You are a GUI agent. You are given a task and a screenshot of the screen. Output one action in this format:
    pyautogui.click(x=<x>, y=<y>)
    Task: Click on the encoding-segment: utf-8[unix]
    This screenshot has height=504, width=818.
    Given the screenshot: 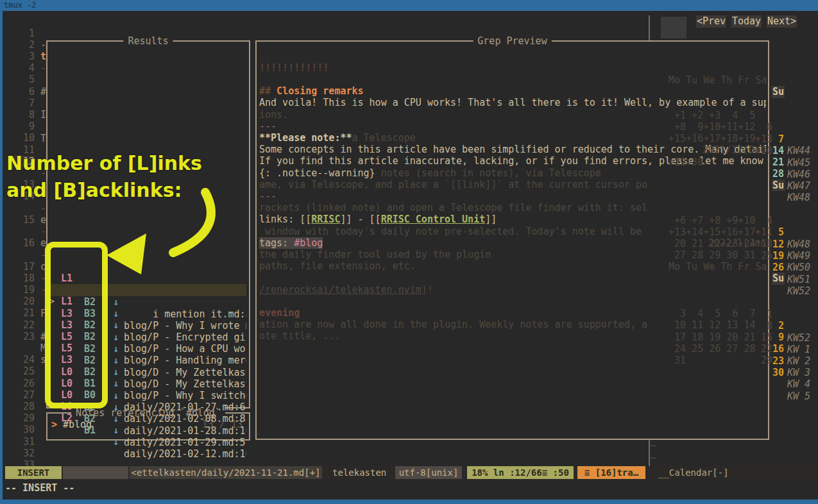 What is the action you would take?
    pyautogui.click(x=429, y=473)
    